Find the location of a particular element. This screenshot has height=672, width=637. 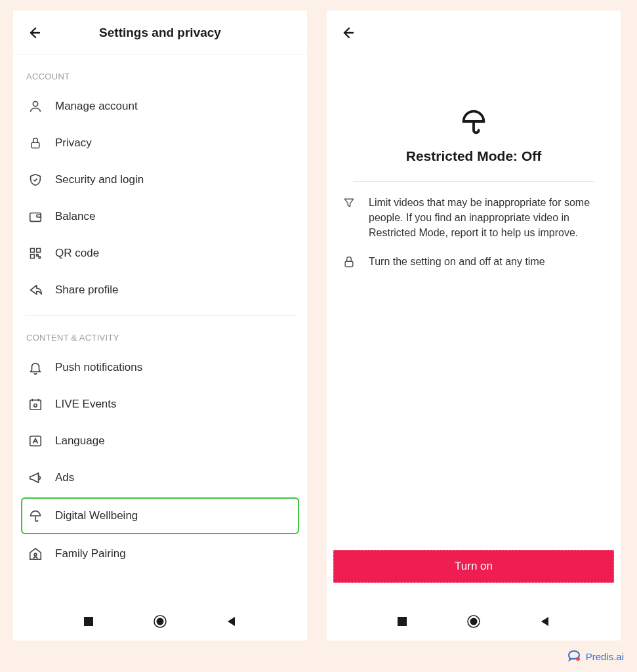

menu-label: Manage account is located at coordinates (96, 106).